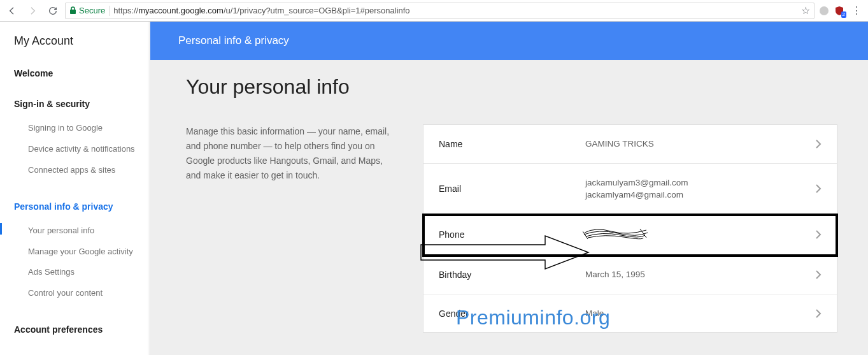 This screenshot has height=355, width=868. Describe the element at coordinates (630, 144) in the screenshot. I see `row-name: Name GAMING TRICKS` at that location.